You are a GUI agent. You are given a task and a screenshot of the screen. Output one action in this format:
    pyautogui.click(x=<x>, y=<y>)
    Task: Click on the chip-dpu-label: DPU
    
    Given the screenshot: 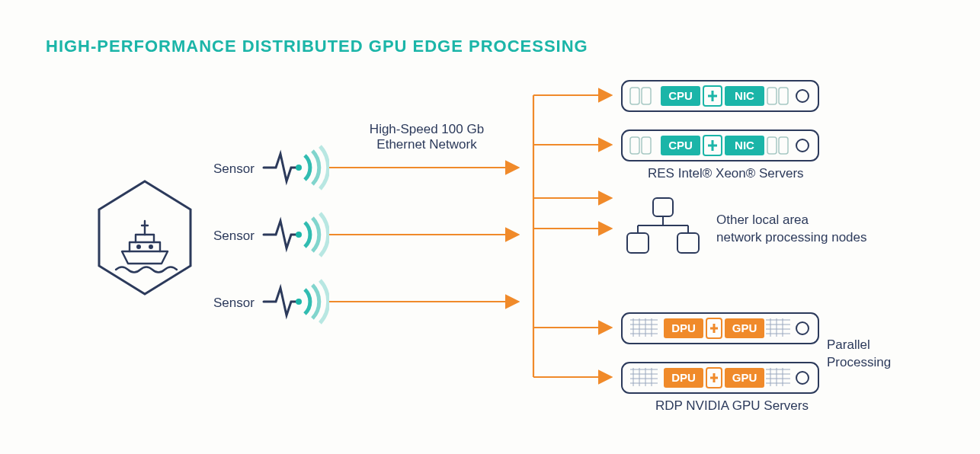 What is the action you would take?
    pyautogui.click(x=684, y=328)
    